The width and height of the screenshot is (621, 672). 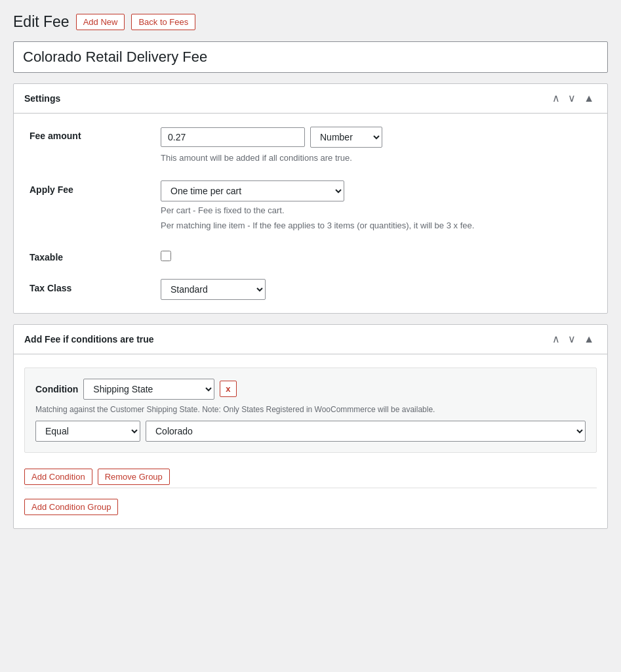 What do you see at coordinates (163, 22) in the screenshot?
I see `back-to-fees-button: Back to Fees` at bounding box center [163, 22].